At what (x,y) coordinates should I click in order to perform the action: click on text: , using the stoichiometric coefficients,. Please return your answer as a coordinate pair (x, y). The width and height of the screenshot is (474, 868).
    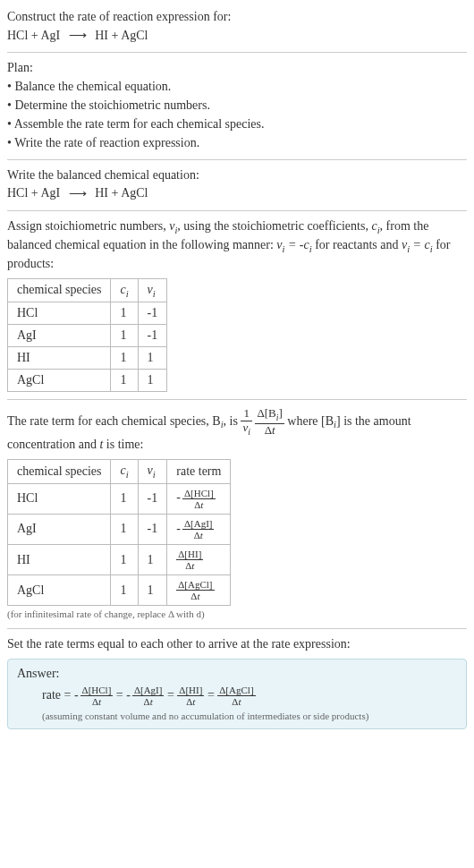
    Looking at the image, I should click on (274, 226).